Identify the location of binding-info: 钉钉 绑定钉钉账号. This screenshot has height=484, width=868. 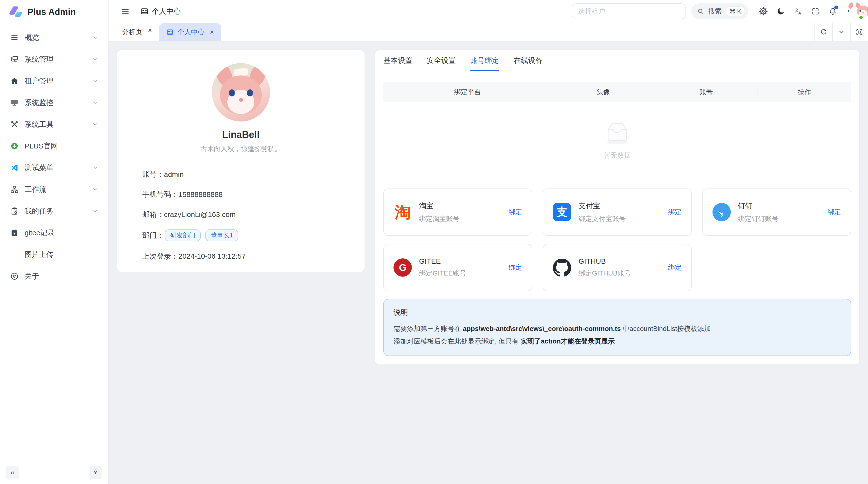
(758, 212).